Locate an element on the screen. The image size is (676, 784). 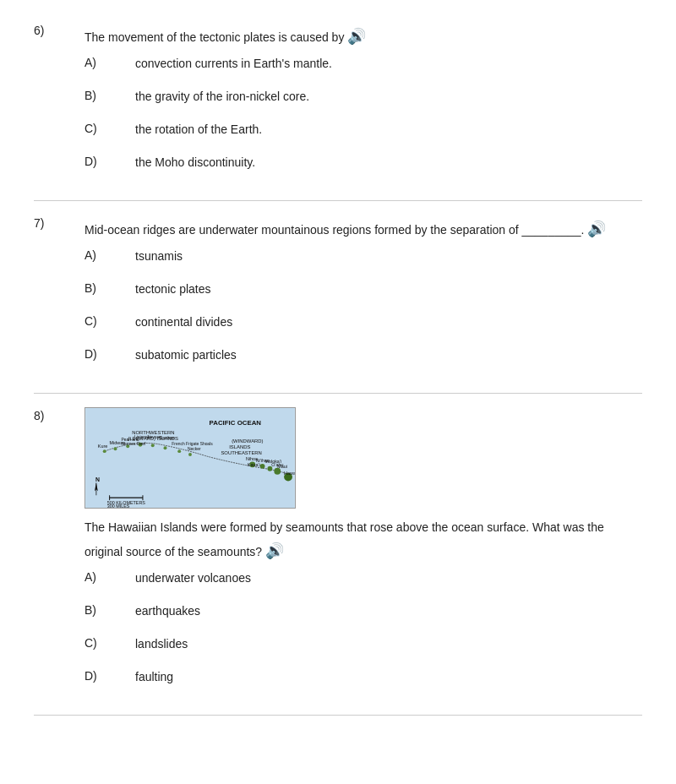
question-7-option-b: B) tectonic plates is located at coordinates (363, 289).